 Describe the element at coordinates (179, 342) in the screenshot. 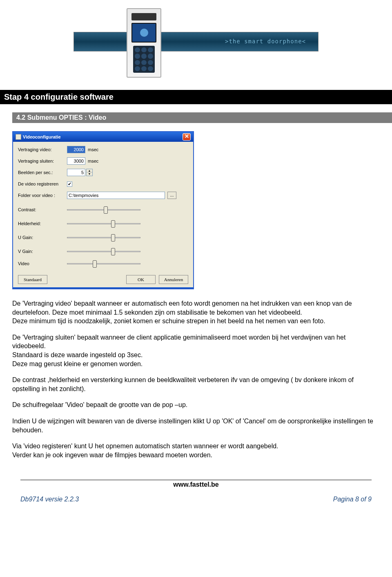

I see `paragraph-2a: De 'Vertraging sluiten' bepaalt wanneer …` at that location.